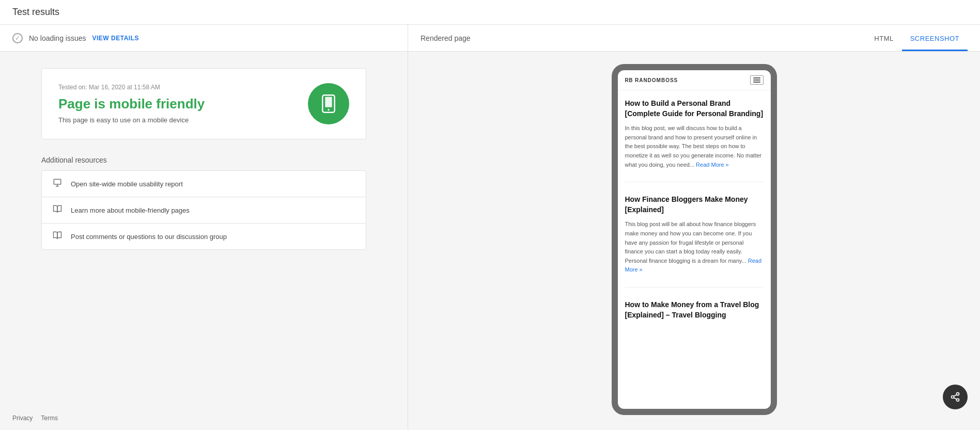 The height and width of the screenshot is (430, 980). What do you see at coordinates (329, 104) in the screenshot?
I see `mobile-friendly-icon` at bounding box center [329, 104].